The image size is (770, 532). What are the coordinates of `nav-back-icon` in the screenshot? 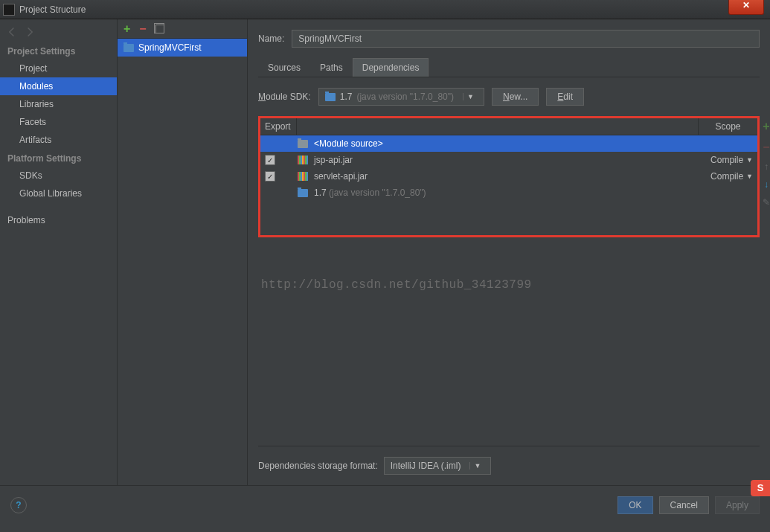 It's located at (12, 31).